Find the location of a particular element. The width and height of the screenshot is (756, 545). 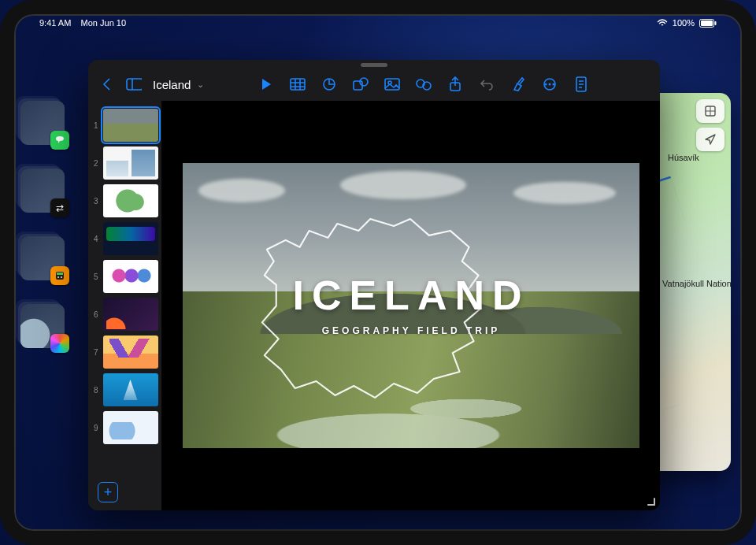

format-brush-button is located at coordinates (518, 84).